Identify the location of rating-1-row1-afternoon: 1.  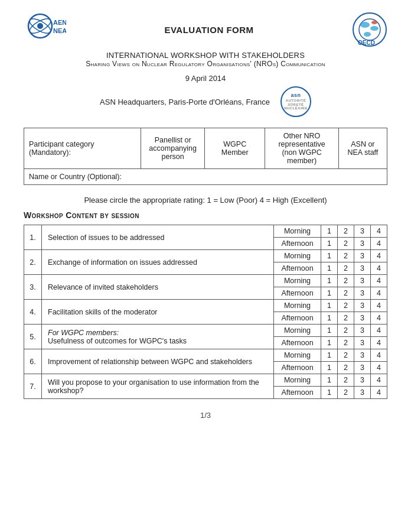
(330, 244).